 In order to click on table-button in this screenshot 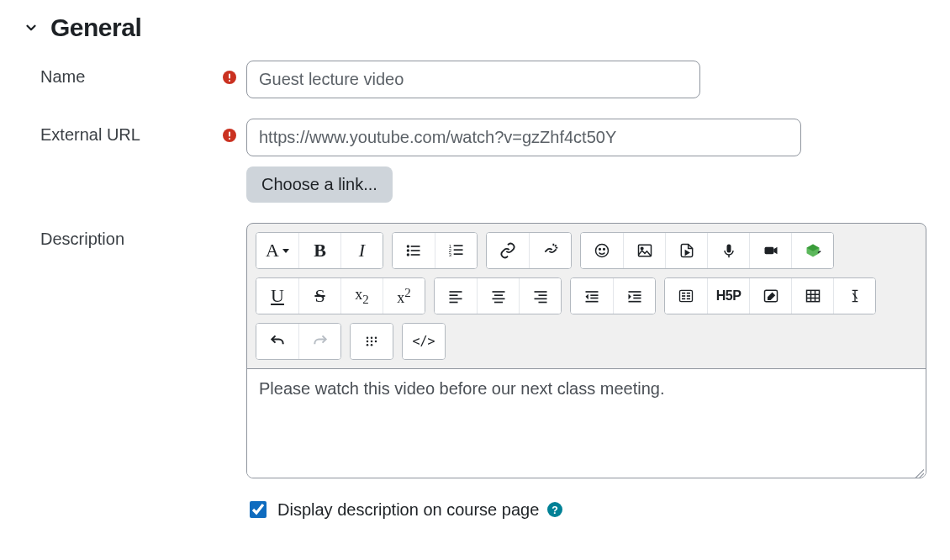, I will do `click(812, 296)`.